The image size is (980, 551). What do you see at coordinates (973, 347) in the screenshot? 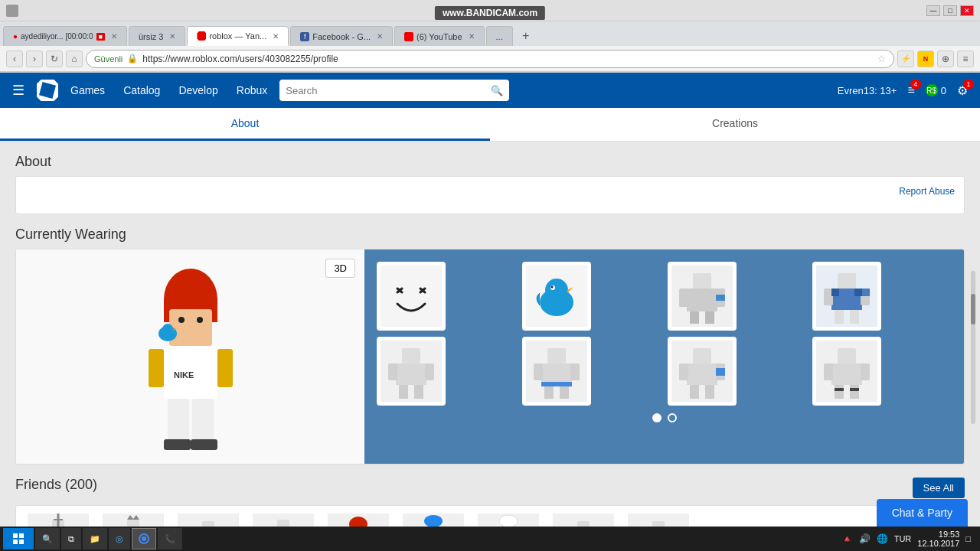
I see `scrollbar` at bounding box center [973, 347].